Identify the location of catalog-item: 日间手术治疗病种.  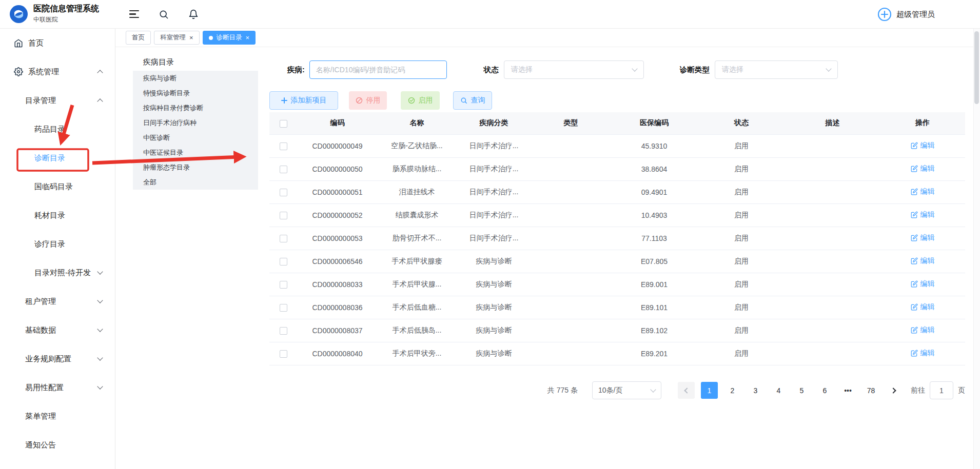
(195, 123).